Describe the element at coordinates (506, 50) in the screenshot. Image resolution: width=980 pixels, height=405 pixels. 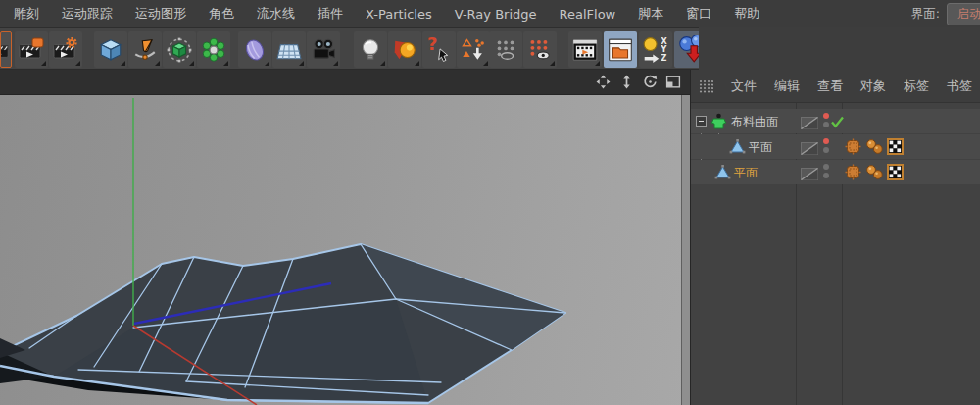
I see `snap-dots-gray-icon` at that location.